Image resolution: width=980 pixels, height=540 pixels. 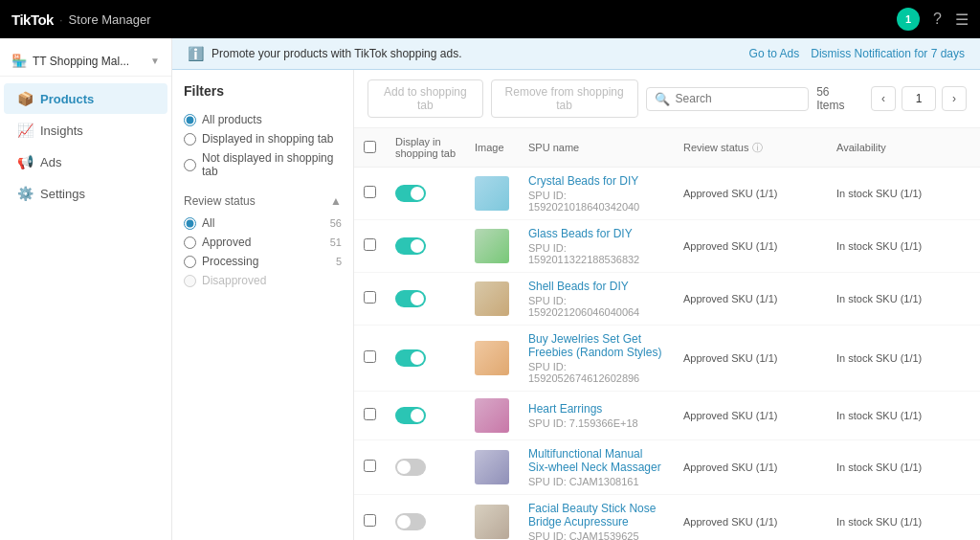 What do you see at coordinates (730, 467) in the screenshot?
I see `review-status-6: Approved SKU (1/1)` at bounding box center [730, 467].